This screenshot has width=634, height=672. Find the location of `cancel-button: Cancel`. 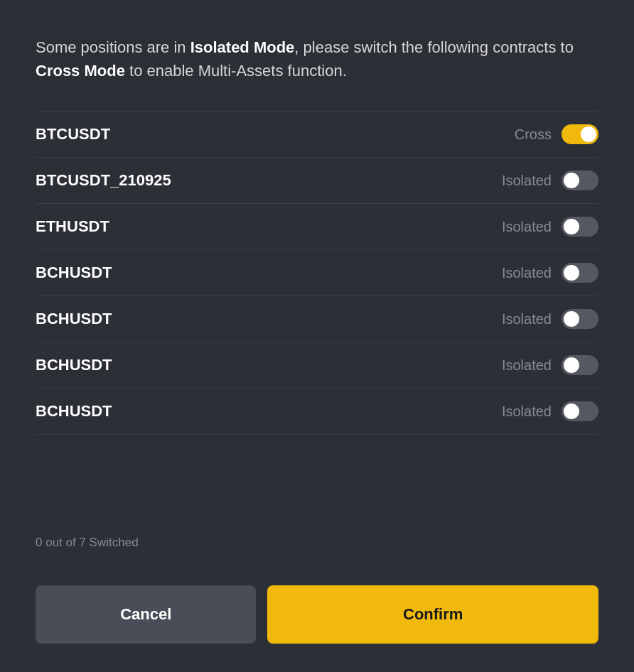

cancel-button: Cancel is located at coordinates (146, 614).